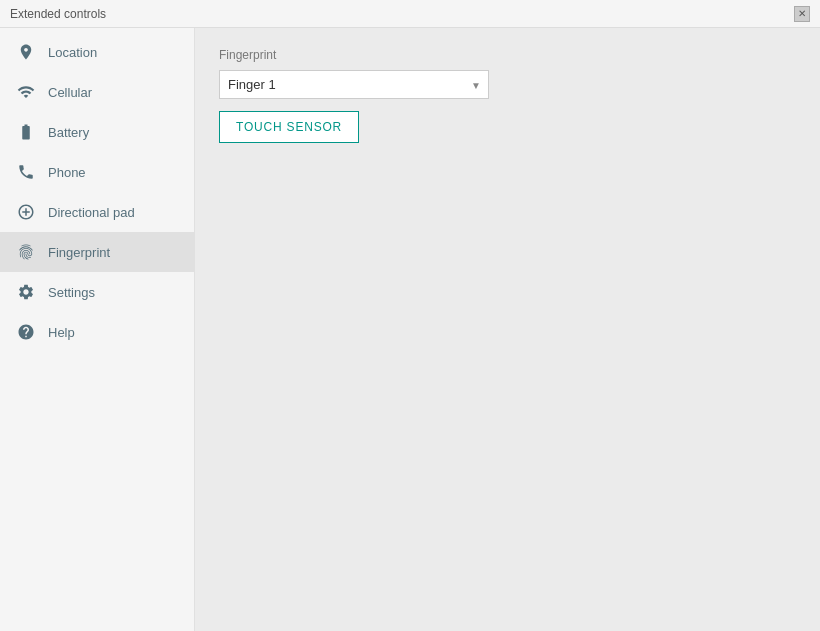 The width and height of the screenshot is (820, 631). Describe the element at coordinates (68, 132) in the screenshot. I see `sidebar-item-battery-label: Battery` at that location.